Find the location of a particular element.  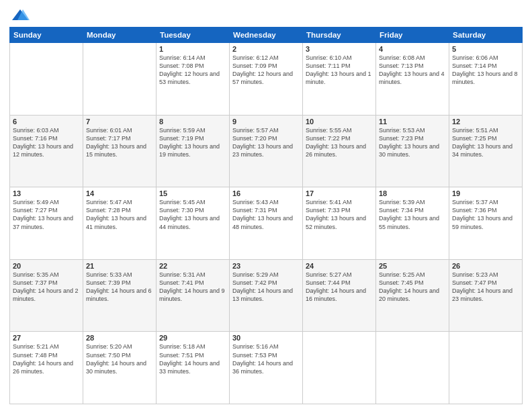

calendar-cell: 30Sunrise: 5:16 AM Sunset: 7:53 PM Dayli… is located at coordinates (266, 368).